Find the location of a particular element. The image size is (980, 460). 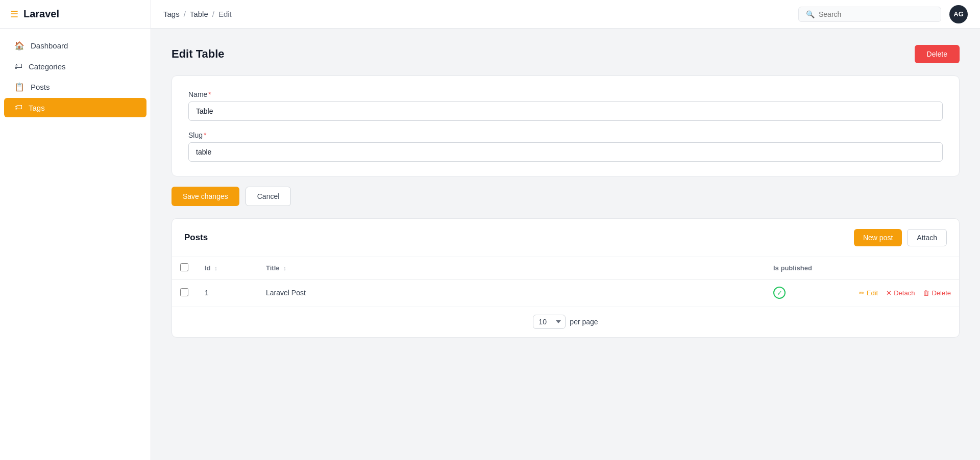

sidebar-nav: 🏠 Dashboard 🏷 Categories 📋 Posts 🏷 Tags is located at coordinates (76, 76).